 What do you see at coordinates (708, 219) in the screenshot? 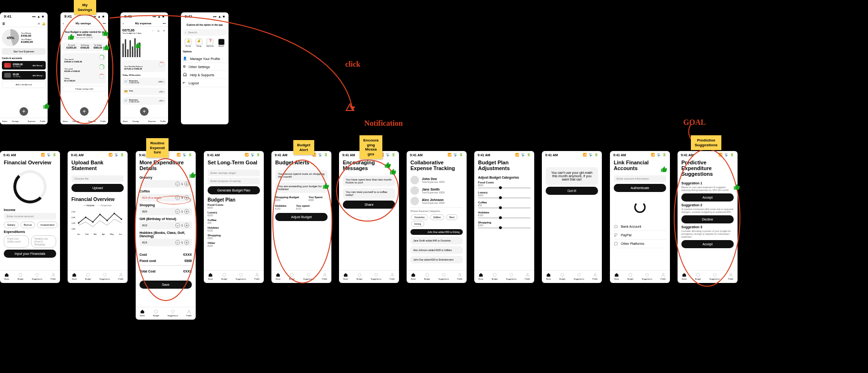
I see `decline-button: Decline` at bounding box center [708, 219].